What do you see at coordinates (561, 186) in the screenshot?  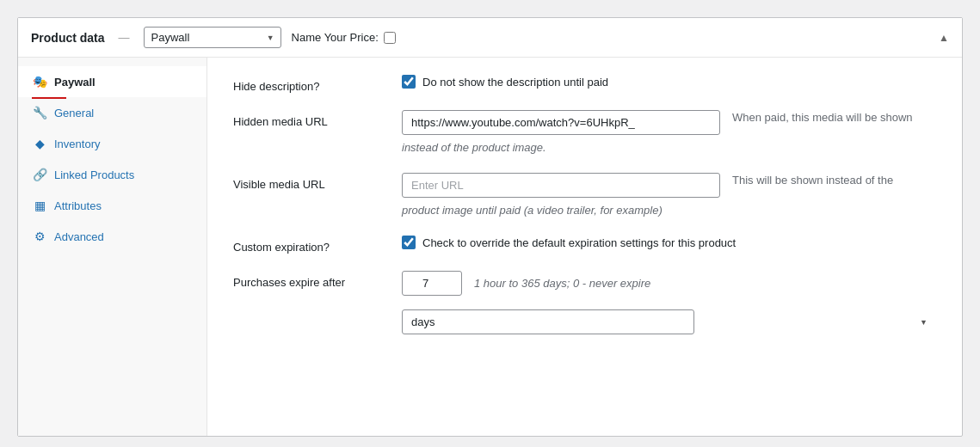 I see `visible-media-url-input` at bounding box center [561, 186].